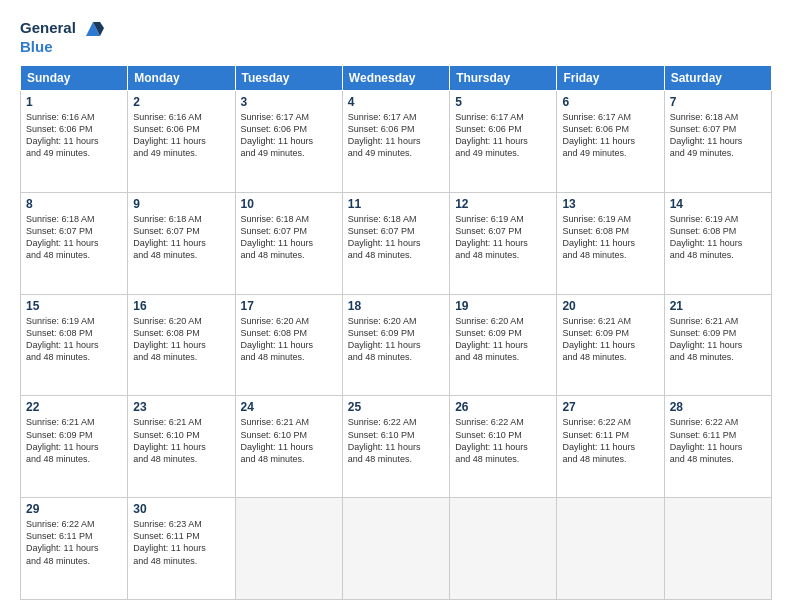 The image size is (792, 612). I want to click on day-number: 30, so click(181, 509).